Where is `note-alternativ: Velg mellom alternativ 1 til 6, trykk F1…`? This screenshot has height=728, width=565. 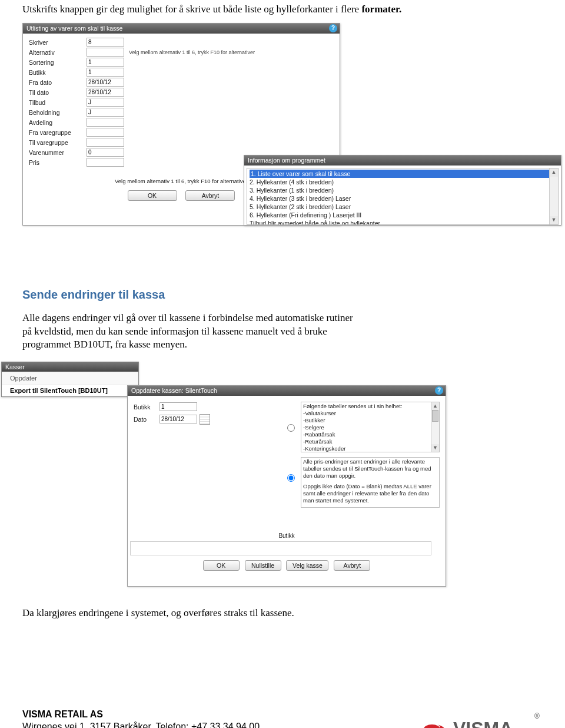 note-alternativ: Velg mellom alternativ 1 til 6, trykk F1… is located at coordinates (192, 52).